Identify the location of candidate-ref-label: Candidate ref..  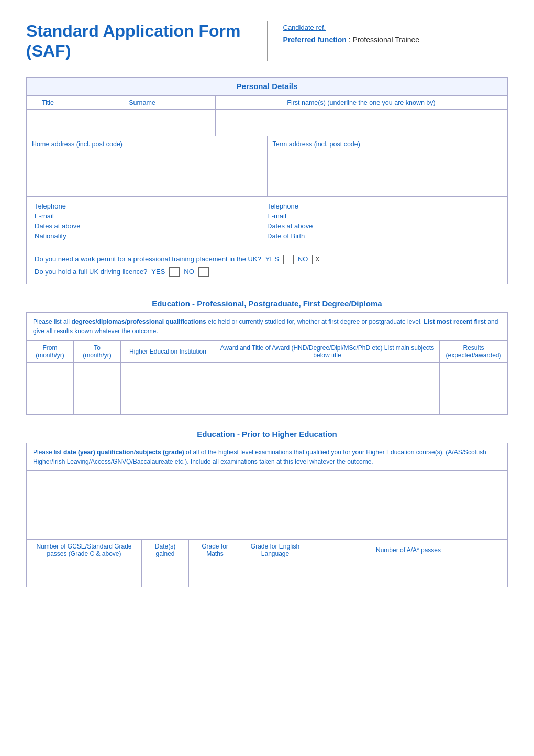
(396, 27).